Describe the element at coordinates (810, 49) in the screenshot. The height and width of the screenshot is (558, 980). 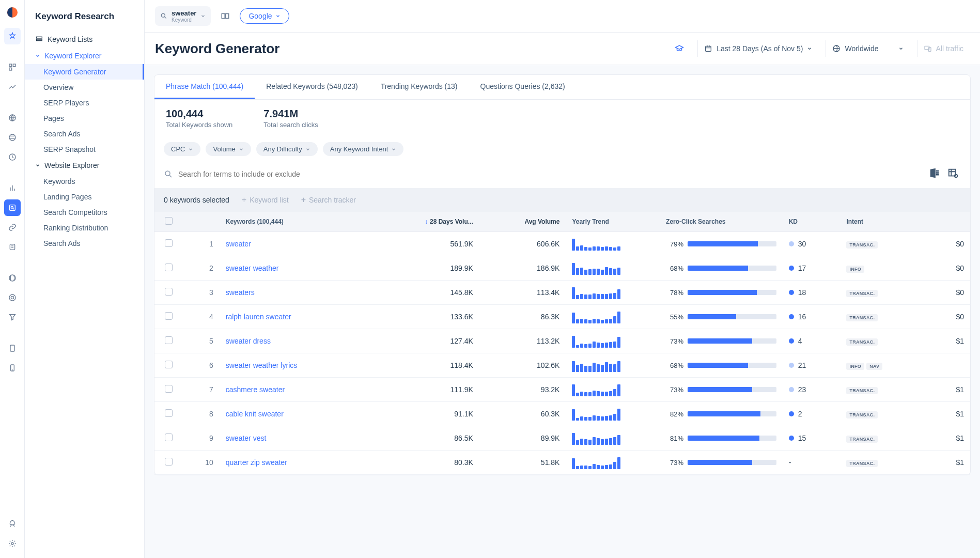
I see `chevron-down-icon` at that location.